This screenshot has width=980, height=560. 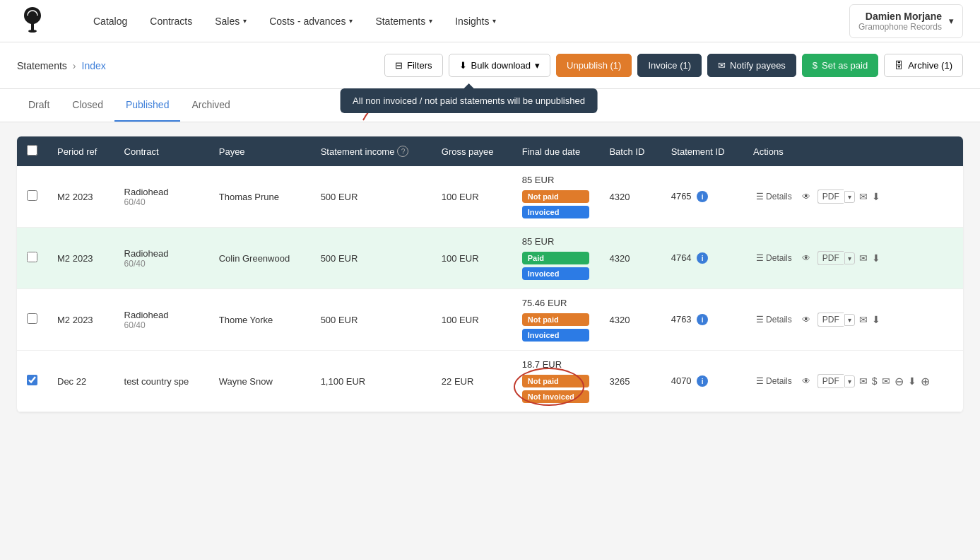 What do you see at coordinates (476, 21) in the screenshot?
I see `nav-insights: Insights▾` at bounding box center [476, 21].